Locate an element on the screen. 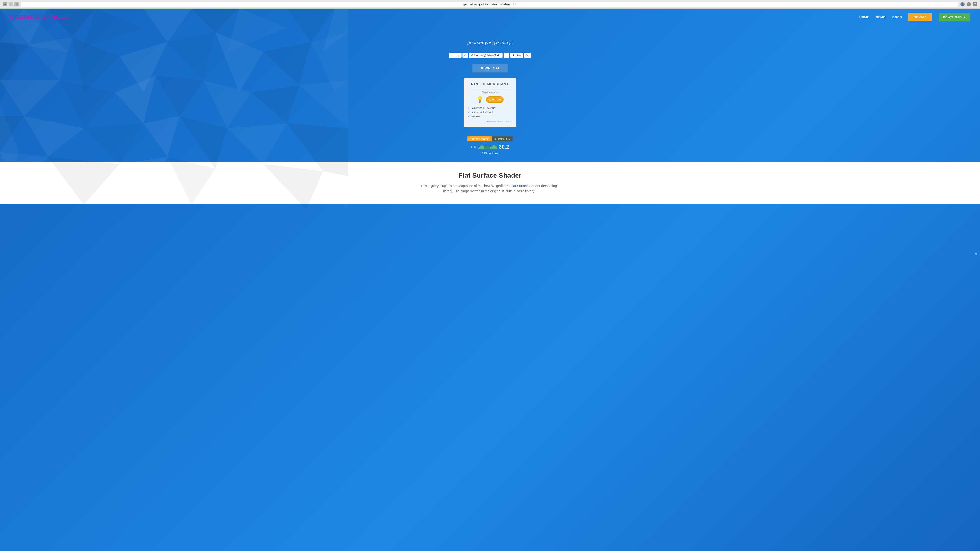 This screenshot has height=551, width=980. download-label: DOWNLOAD is located at coordinates (953, 17).